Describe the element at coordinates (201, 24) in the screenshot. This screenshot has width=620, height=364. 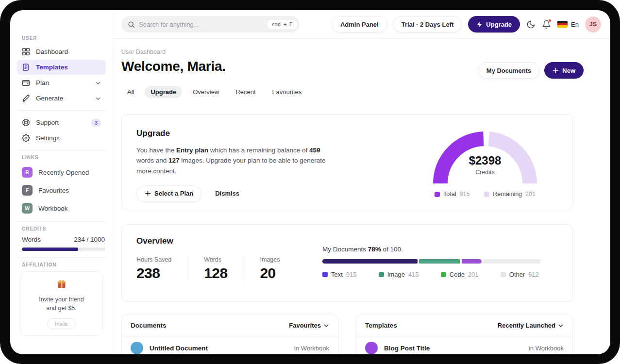
I see `search-input` at that location.